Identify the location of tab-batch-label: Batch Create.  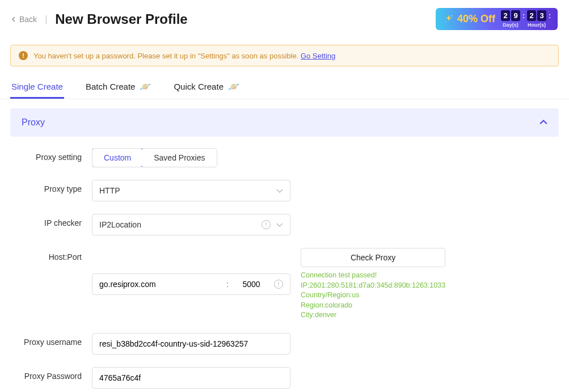
(111, 86).